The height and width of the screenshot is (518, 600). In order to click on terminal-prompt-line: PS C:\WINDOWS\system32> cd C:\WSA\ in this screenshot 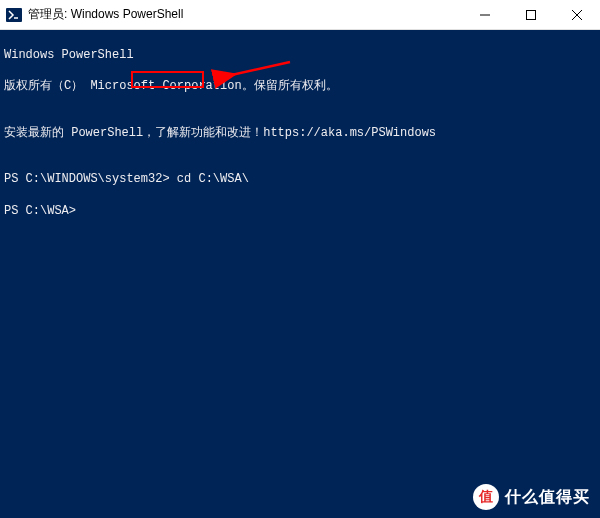, I will do `click(300, 180)`.